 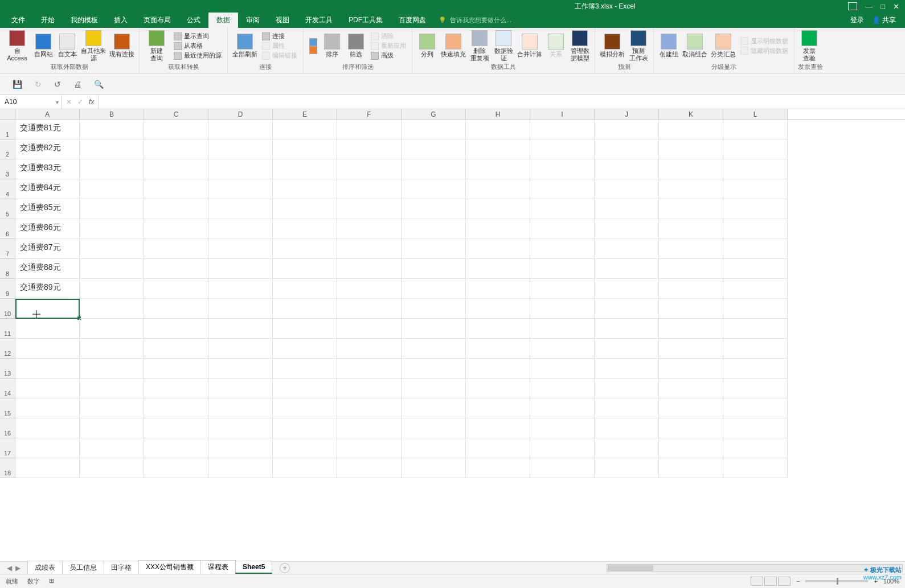 What do you see at coordinates (857, 20) in the screenshot?
I see `login-link: 登录` at bounding box center [857, 20].